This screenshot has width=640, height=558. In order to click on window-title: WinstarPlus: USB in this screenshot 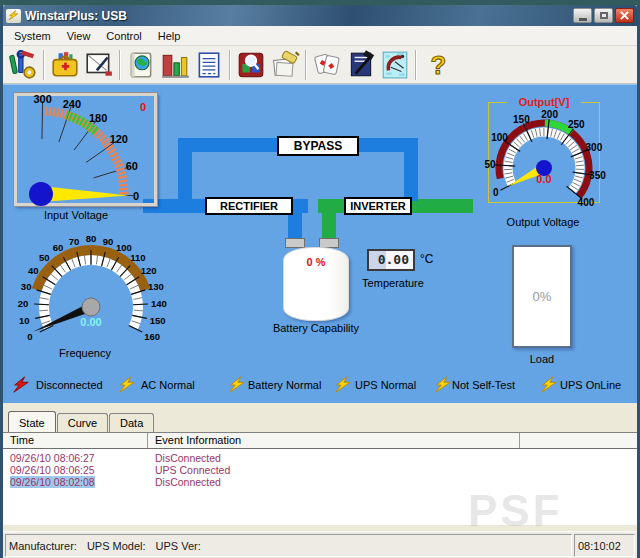, I will do `click(298, 16)`.